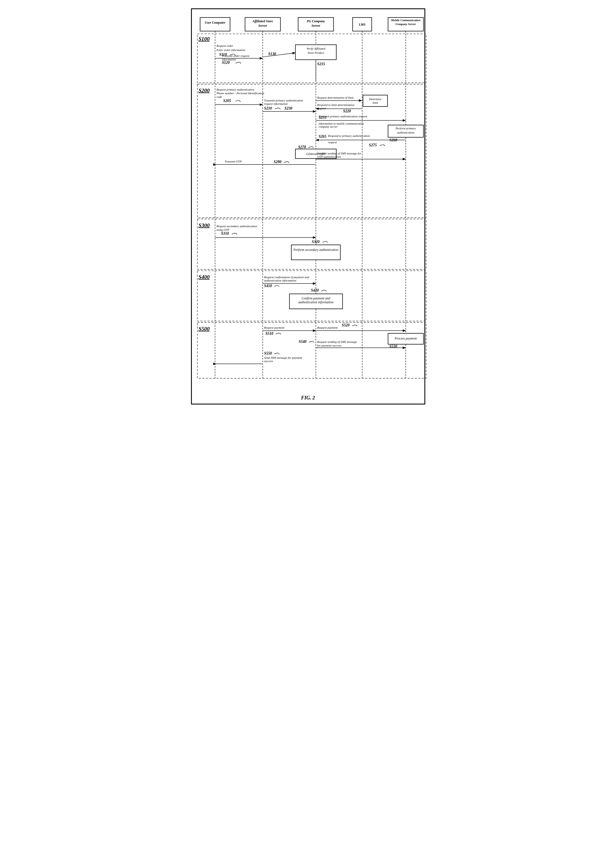 The image size is (616, 865). What do you see at coordinates (373, 145) in the screenshot?
I see `svg-text: S275` at bounding box center [373, 145].